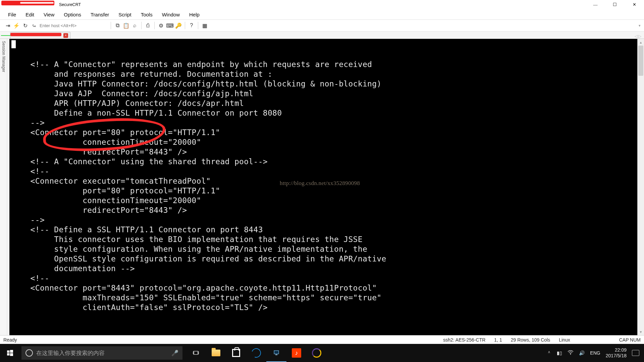 This screenshot has height=362, width=644. Describe the element at coordinates (192, 25) in the screenshot. I see `toolbar-help-icon: ?` at that location.